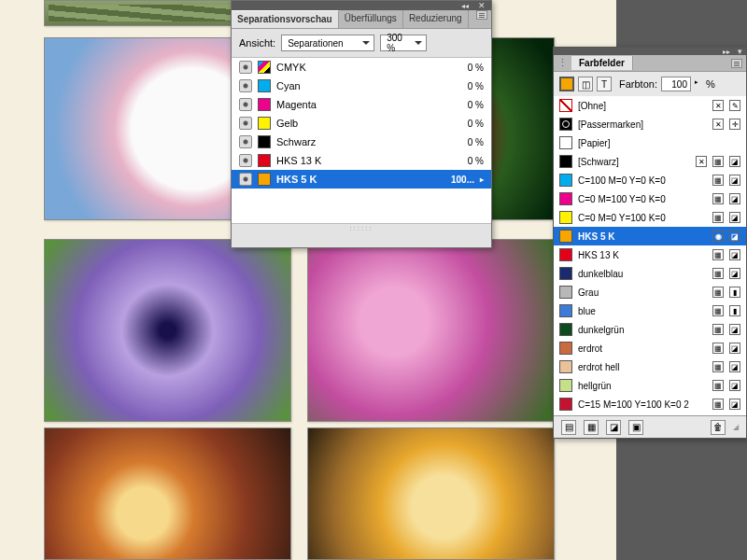 This screenshot has height=560, width=747. Describe the element at coordinates (650, 199) in the screenshot. I see `swatch-row: C=0 M=100 Y=0 K=0▦◪` at that location.